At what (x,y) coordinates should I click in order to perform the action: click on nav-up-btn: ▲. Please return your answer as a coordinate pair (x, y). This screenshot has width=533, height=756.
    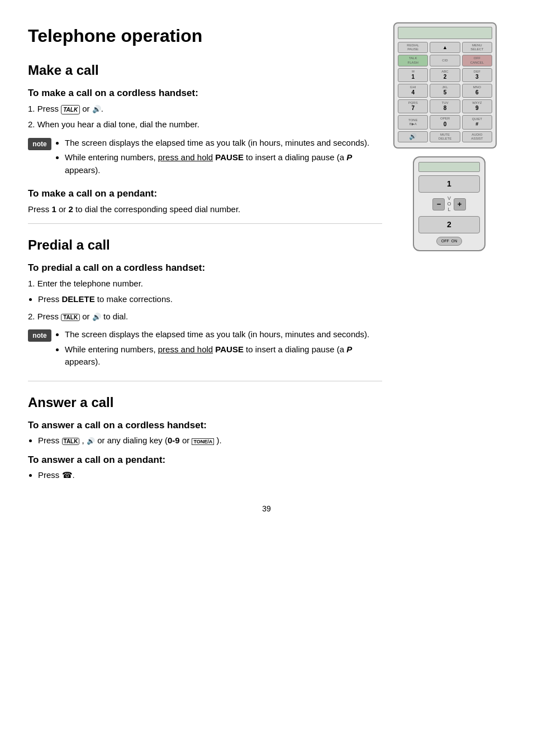
    Looking at the image, I should click on (445, 47).